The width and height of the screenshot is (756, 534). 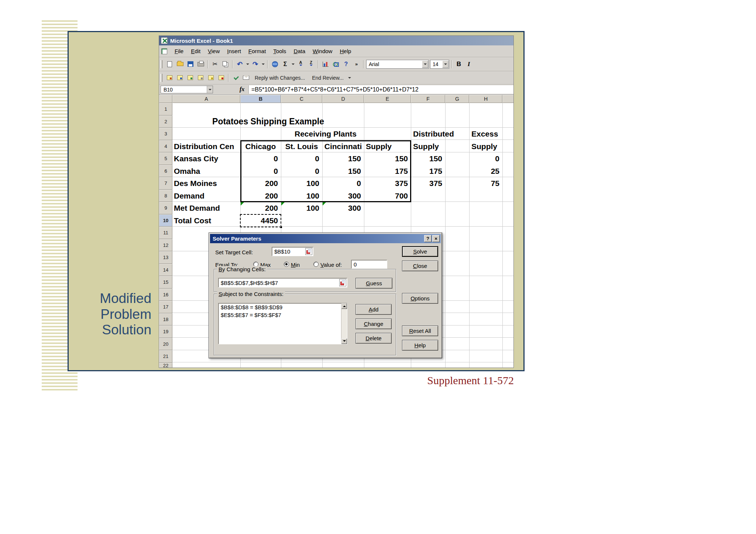 What do you see at coordinates (388, 99) in the screenshot?
I see `column-header-e: E` at bounding box center [388, 99].